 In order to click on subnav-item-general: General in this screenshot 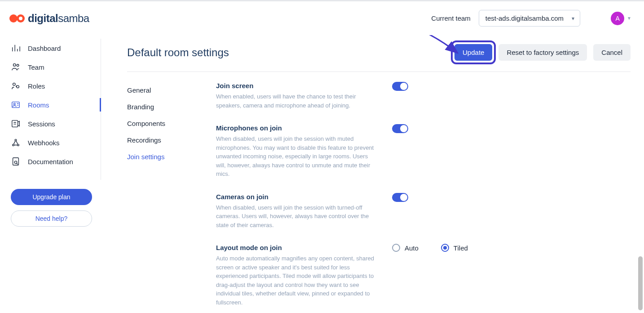, I will do `click(172, 90)`.